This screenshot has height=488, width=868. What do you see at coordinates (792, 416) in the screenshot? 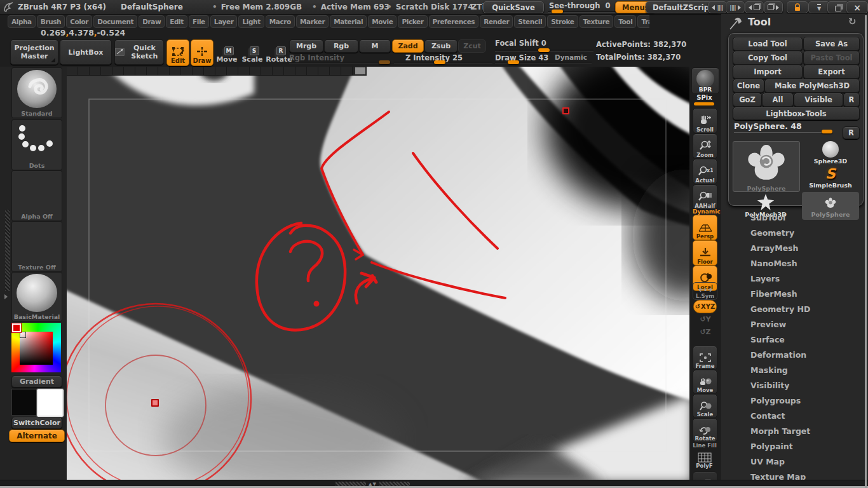
I see `section-contact: Contact` at bounding box center [792, 416].